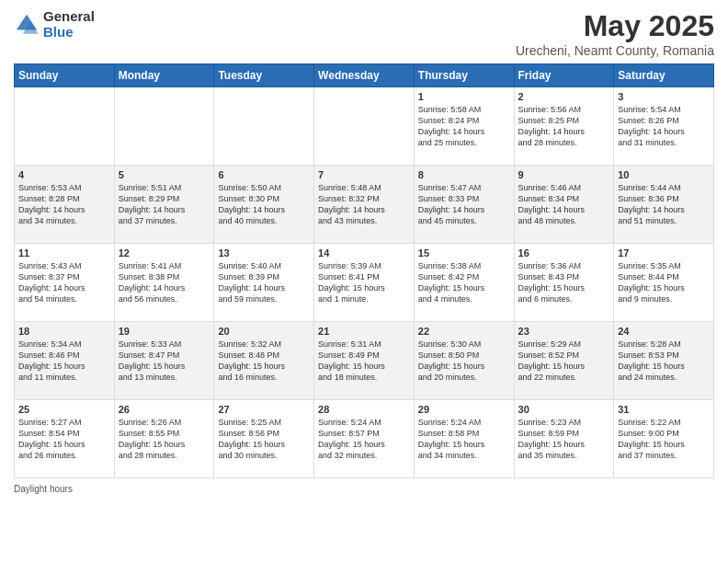 Image resolution: width=728 pixels, height=563 pixels. I want to click on day-info: Sunrise: 5:50 AM Sunset: 8:30 PM Dayligh…, so click(264, 204).